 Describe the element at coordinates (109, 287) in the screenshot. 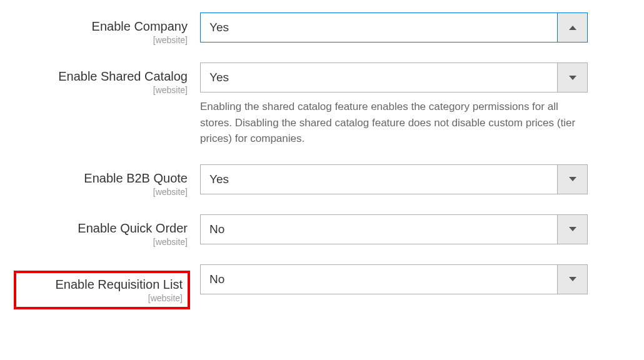

I see `label-enable-requisition-list: Enable Requisition List [website]` at that location.